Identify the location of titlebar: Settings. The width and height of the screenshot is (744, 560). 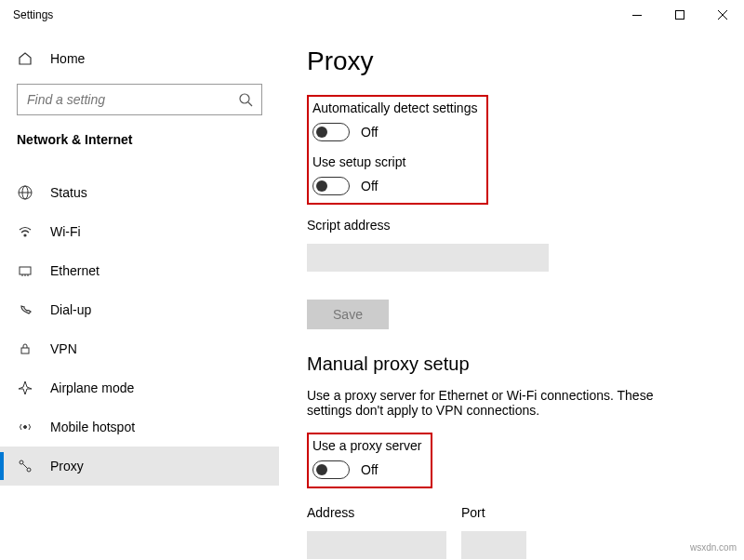
(372, 15).